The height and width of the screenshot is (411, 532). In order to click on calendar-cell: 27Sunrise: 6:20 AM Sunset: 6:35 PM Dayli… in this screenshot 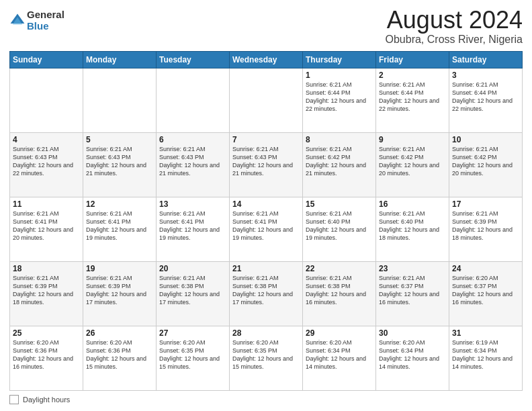, I will do `click(193, 358)`.